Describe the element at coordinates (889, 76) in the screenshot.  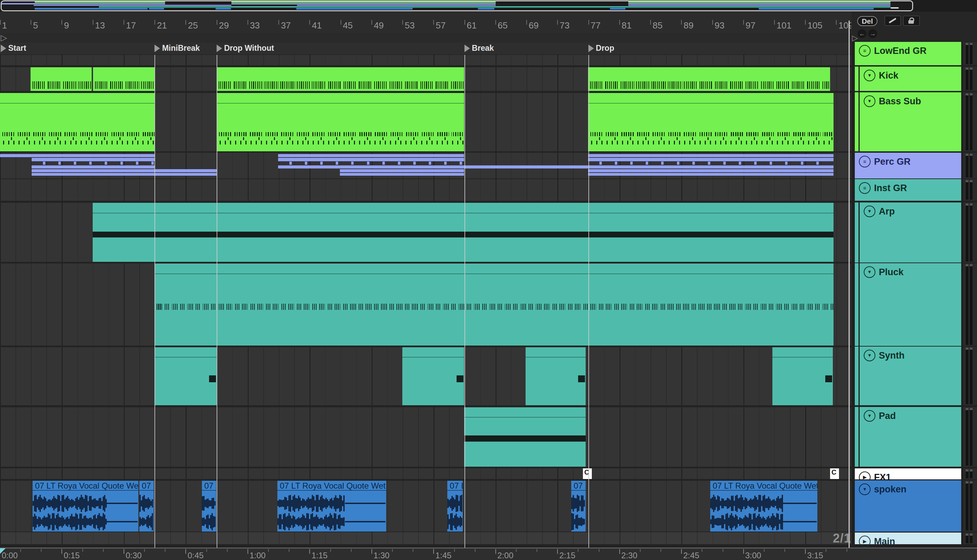
I see `track-name: Kick` at that location.